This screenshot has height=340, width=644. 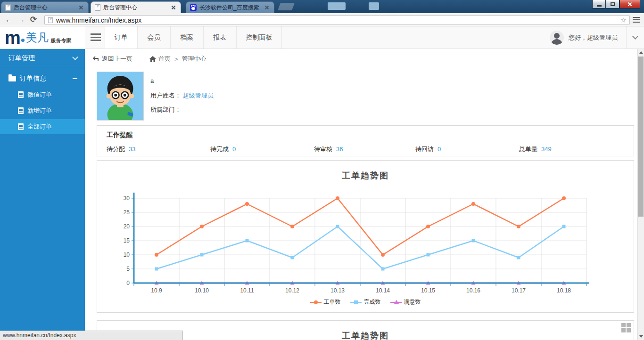 I want to click on profile-dept-row: 所属部门：, so click(x=166, y=110).